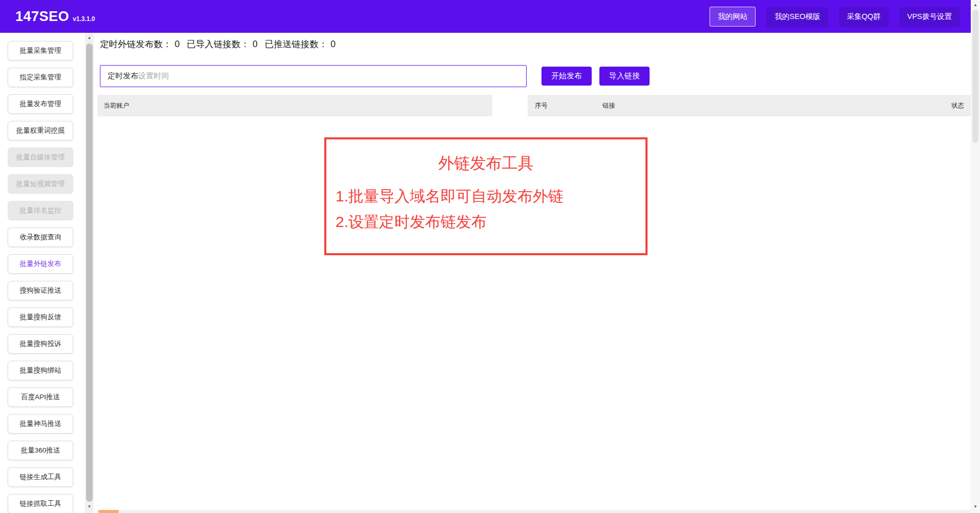  I want to click on header-bar: 147SEO v1.3.1.0 我的网站 我的SEO模版 采集QQ群 VPS拨号…, so click(486, 16).